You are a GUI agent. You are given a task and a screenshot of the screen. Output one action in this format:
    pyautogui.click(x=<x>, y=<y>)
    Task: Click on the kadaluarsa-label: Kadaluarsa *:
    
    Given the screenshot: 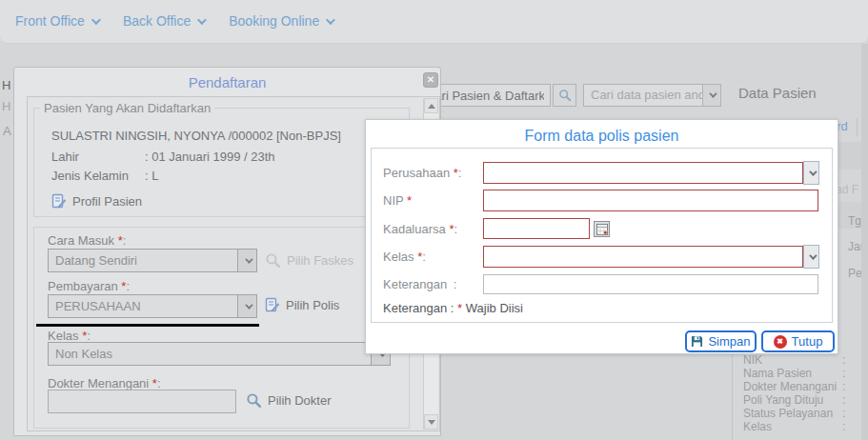 What is the action you would take?
    pyautogui.click(x=420, y=229)
    